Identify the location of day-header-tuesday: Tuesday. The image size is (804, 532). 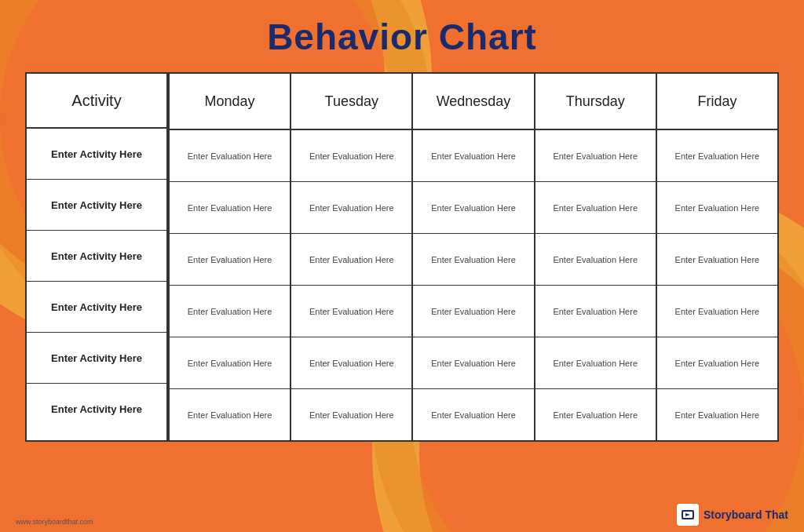
(350, 101).